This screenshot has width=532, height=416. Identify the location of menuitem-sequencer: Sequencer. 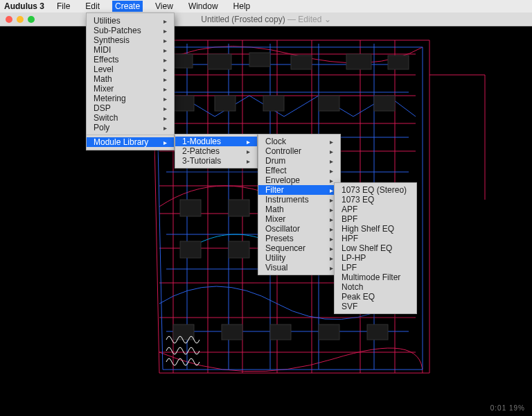
(299, 248).